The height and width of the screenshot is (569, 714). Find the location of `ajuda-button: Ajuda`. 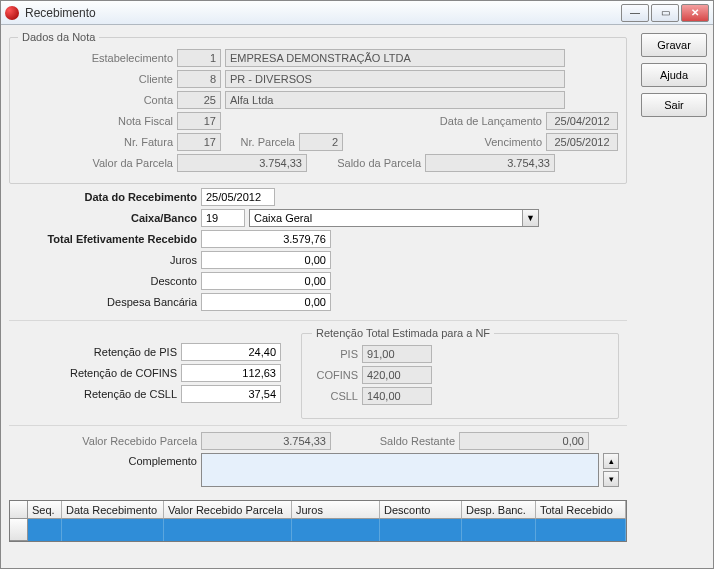

ajuda-button: Ajuda is located at coordinates (674, 75).